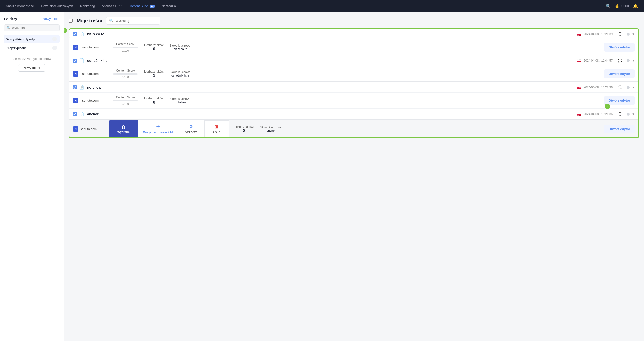 The width and height of the screenshot is (644, 341). I want to click on sidebar-search-icon: 🔍, so click(8, 28).